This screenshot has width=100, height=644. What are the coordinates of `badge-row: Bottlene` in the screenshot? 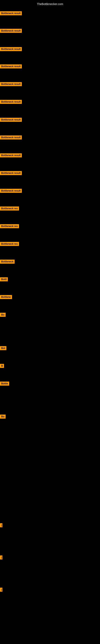 It's located at (6, 298).